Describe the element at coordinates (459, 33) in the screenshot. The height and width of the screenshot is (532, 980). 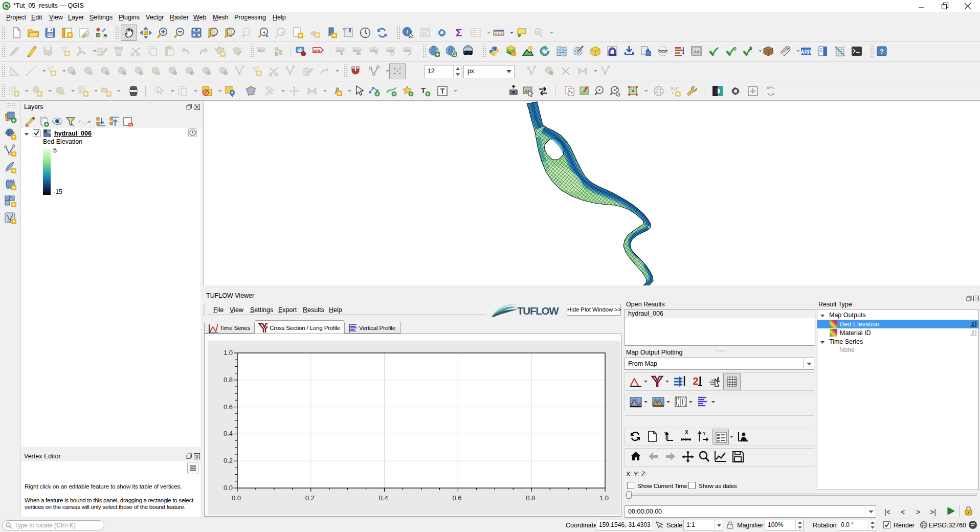
I see `svg-text: Σ` at that location.